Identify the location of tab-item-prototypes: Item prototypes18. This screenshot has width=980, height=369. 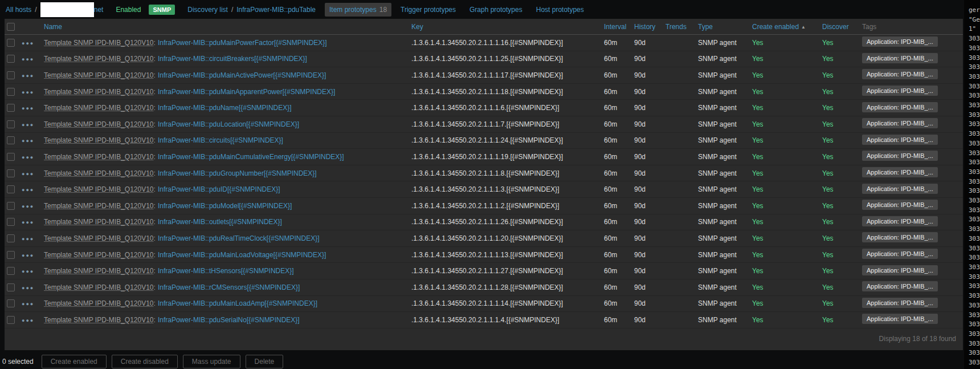
(358, 10).